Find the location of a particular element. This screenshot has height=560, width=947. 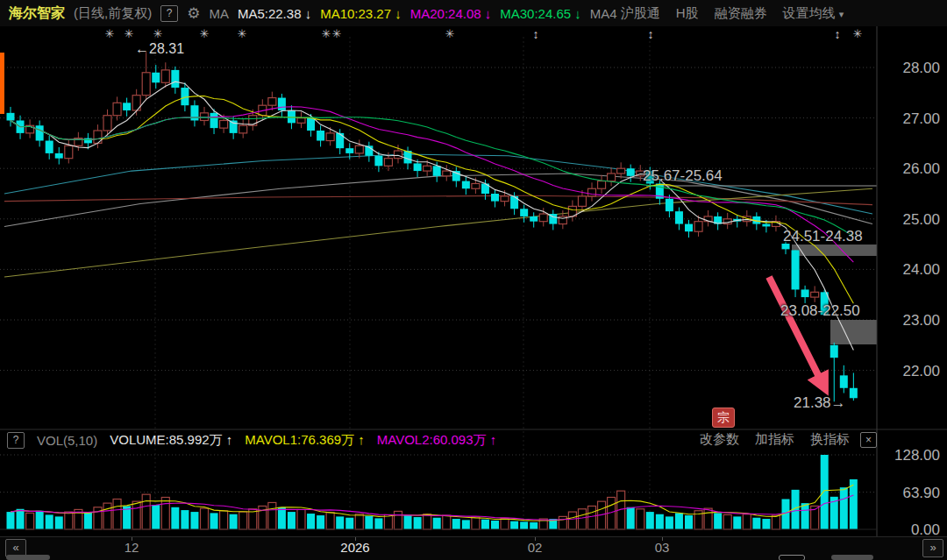

x-axis-label-dec: 12 is located at coordinates (132, 547).